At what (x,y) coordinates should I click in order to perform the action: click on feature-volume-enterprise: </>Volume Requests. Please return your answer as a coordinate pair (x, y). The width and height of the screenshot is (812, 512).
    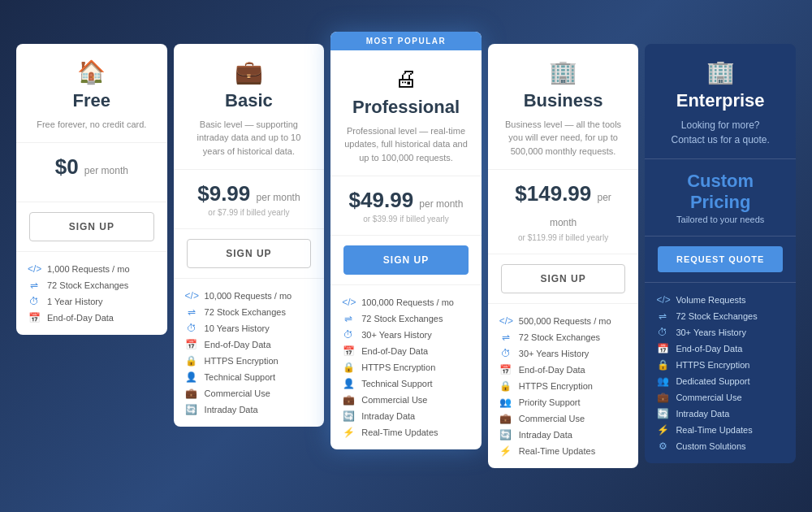
    Looking at the image, I should click on (720, 300).